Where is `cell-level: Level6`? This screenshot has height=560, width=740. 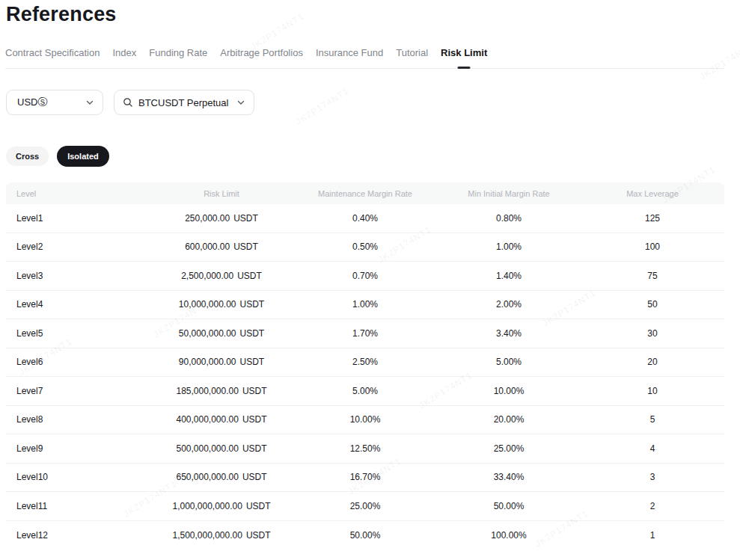
cell-level: Level6 is located at coordinates (78, 362).